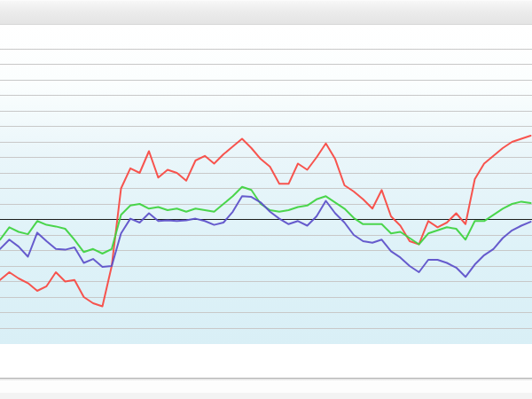  I want to click on footer-area, so click(266, 387).